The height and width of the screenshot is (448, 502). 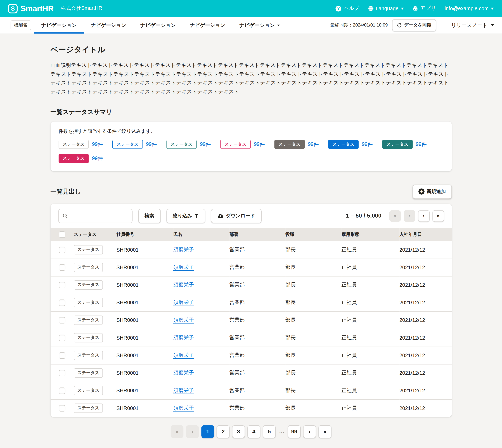 I want to click on language-menu: Language, so click(x=386, y=8).